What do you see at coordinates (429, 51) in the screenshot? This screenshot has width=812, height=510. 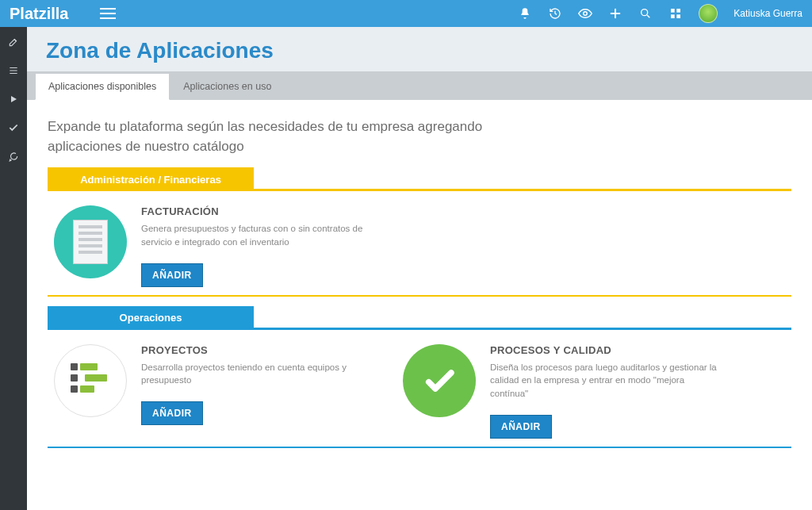 I see `page-title: Zona de Aplicaciones` at bounding box center [429, 51].